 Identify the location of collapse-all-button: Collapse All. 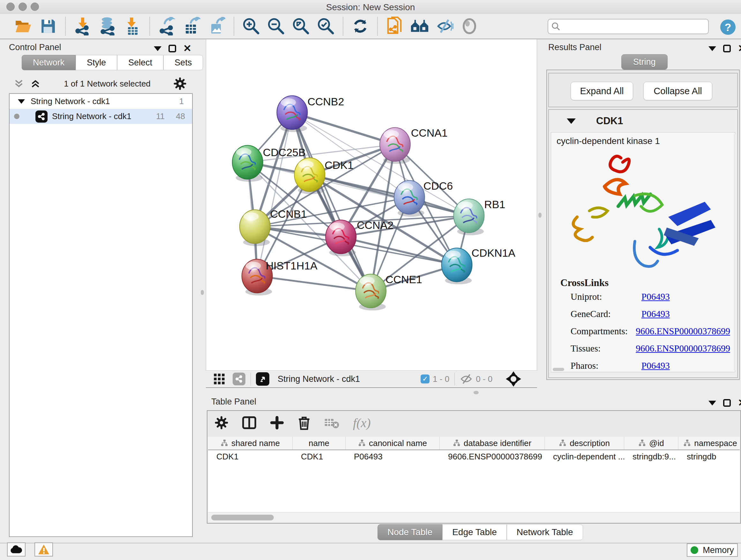
(678, 91).